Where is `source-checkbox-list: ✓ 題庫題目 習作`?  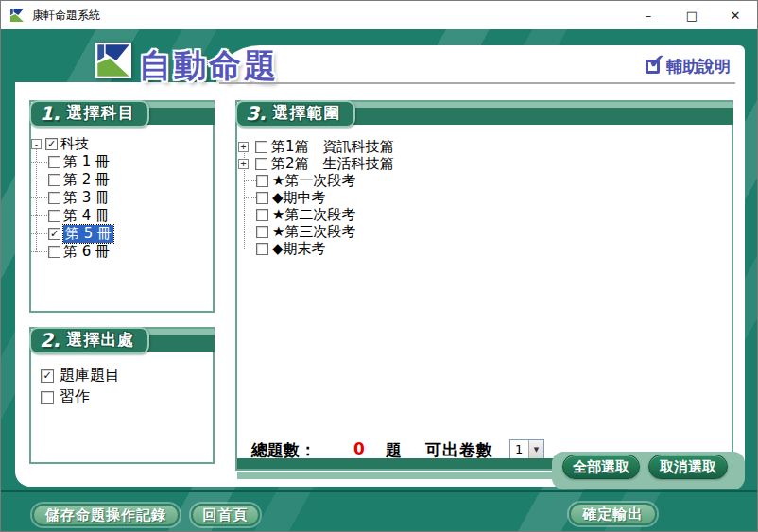 source-checkbox-list: ✓ 題庫題目 習作 is located at coordinates (125, 386).